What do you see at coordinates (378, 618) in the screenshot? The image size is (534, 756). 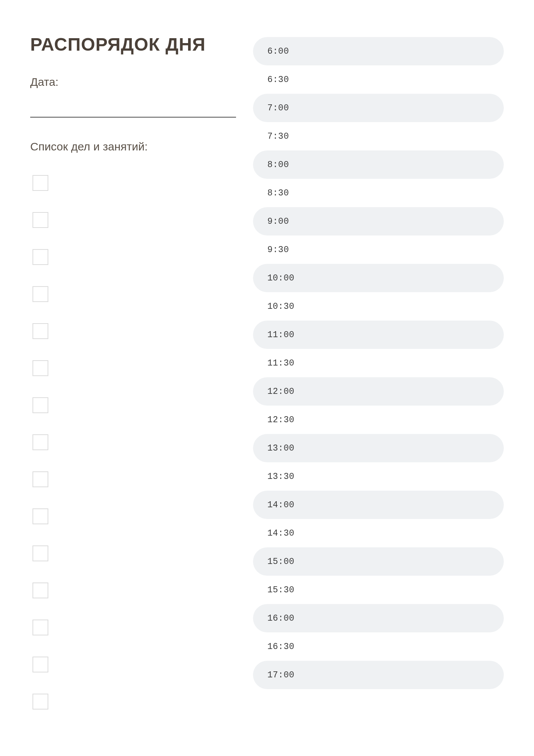 I see `time-slot: 16:00` at bounding box center [378, 618].